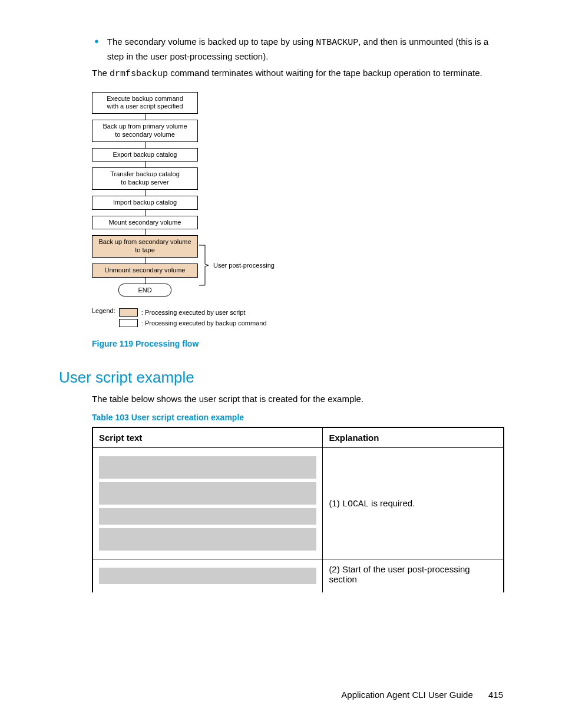  I want to click on table-row: (1) LOCAL is required., so click(298, 503).